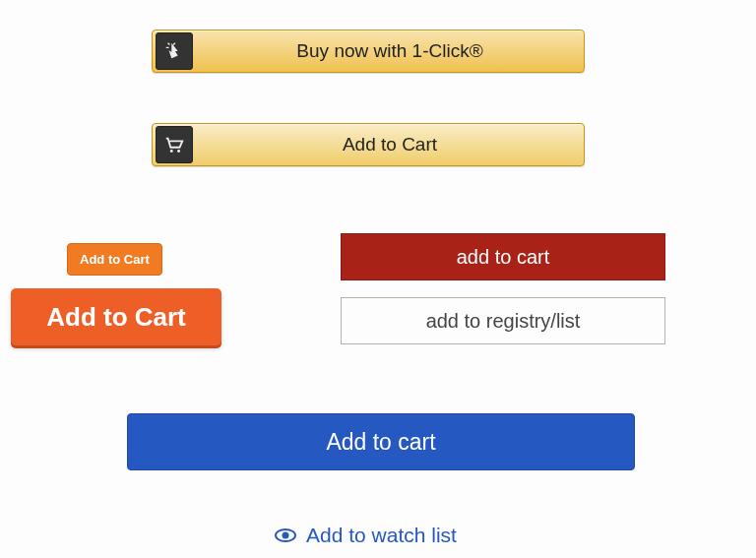 The width and height of the screenshot is (756, 558). Describe the element at coordinates (368, 51) in the screenshot. I see `buy-now-1-click-button: Buy now with 1-Click®` at that location.